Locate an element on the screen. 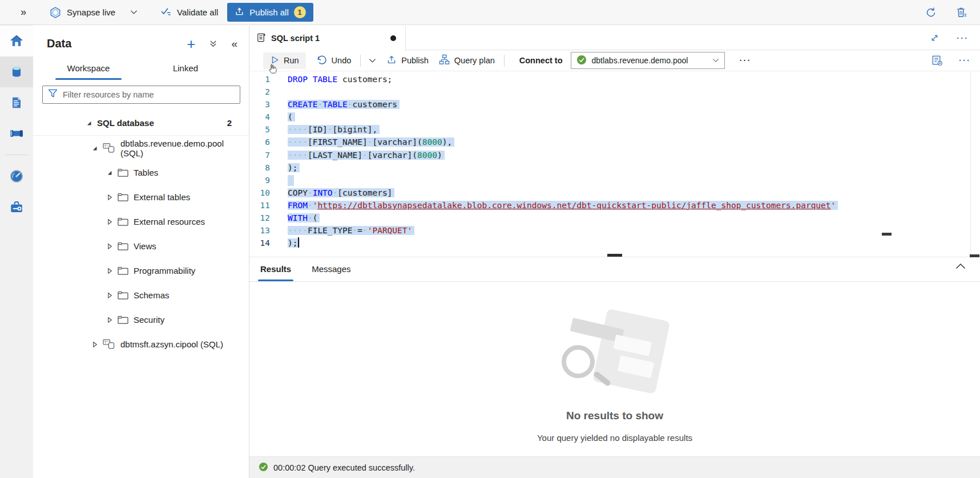 The image size is (980, 478). code-line-6: 6····[FIRST_NAME]·[varchar](8000), is located at coordinates (615, 142).